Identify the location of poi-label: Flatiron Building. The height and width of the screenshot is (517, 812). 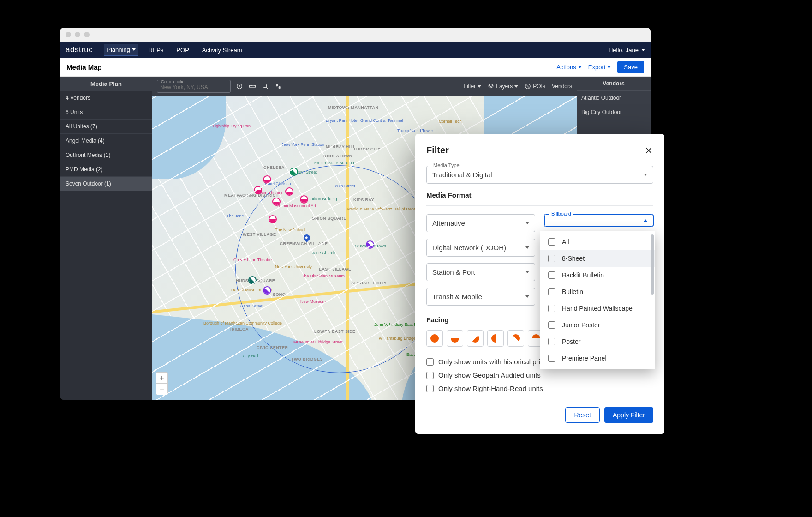
(322, 199).